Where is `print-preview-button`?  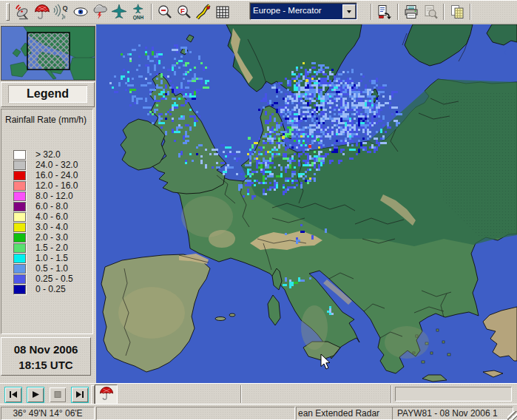 print-preview-button is located at coordinates (430, 12).